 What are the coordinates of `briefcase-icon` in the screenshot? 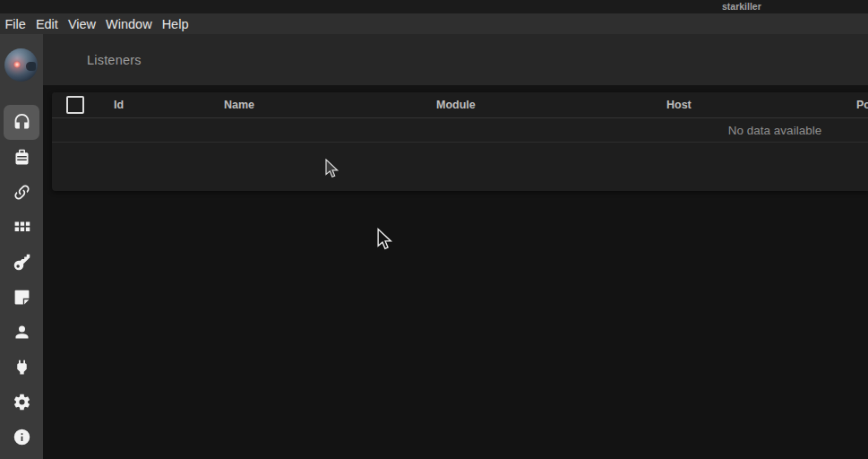 It's located at (21, 158).